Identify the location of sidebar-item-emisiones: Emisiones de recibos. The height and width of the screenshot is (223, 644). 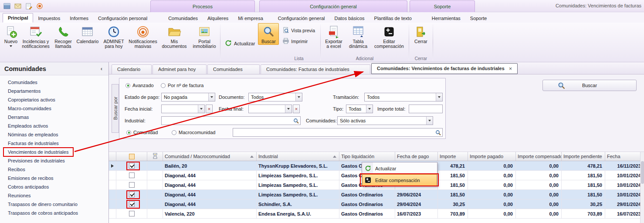
(54, 178).